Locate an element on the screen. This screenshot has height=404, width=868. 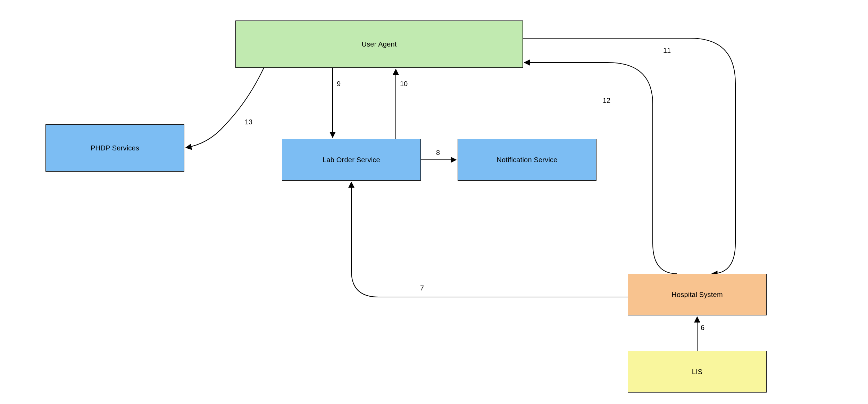
node-hospital-system: Hospital System is located at coordinates (697, 295).